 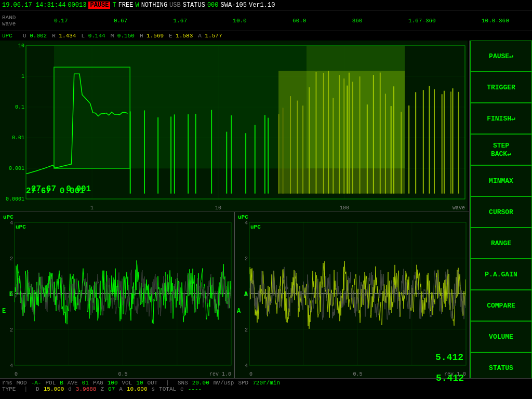 I want to click on d2-label: d, so click(x=70, y=389).